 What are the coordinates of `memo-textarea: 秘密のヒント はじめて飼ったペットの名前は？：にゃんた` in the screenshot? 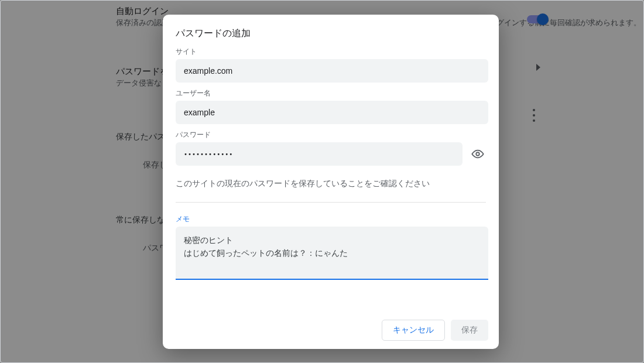 It's located at (332, 253).